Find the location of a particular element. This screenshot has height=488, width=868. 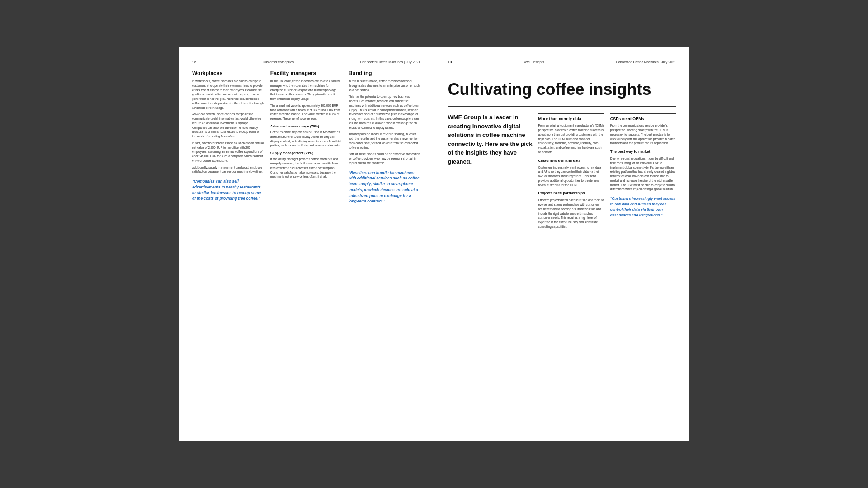

oem-column: More than merely data From an original e… is located at coordinates (571, 172).